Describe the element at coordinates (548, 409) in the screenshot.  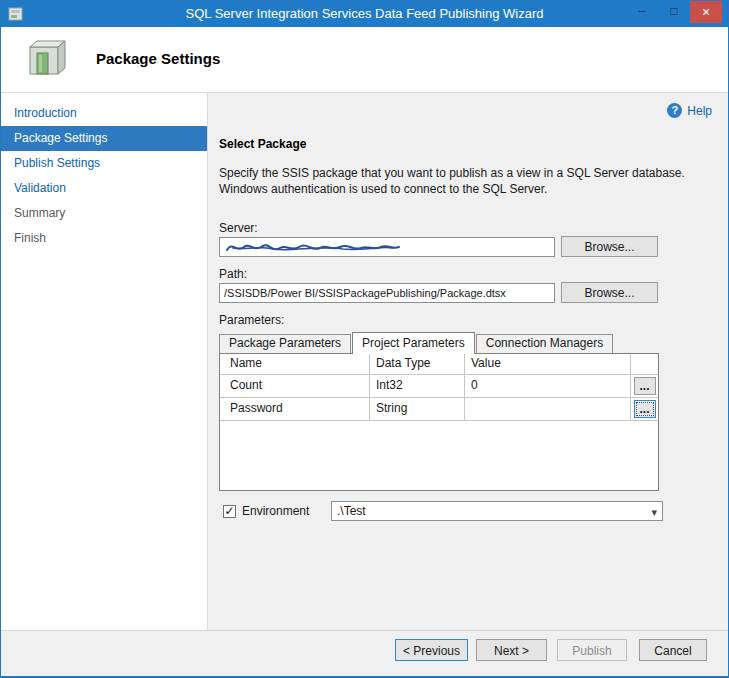
I see `cell-value` at that location.